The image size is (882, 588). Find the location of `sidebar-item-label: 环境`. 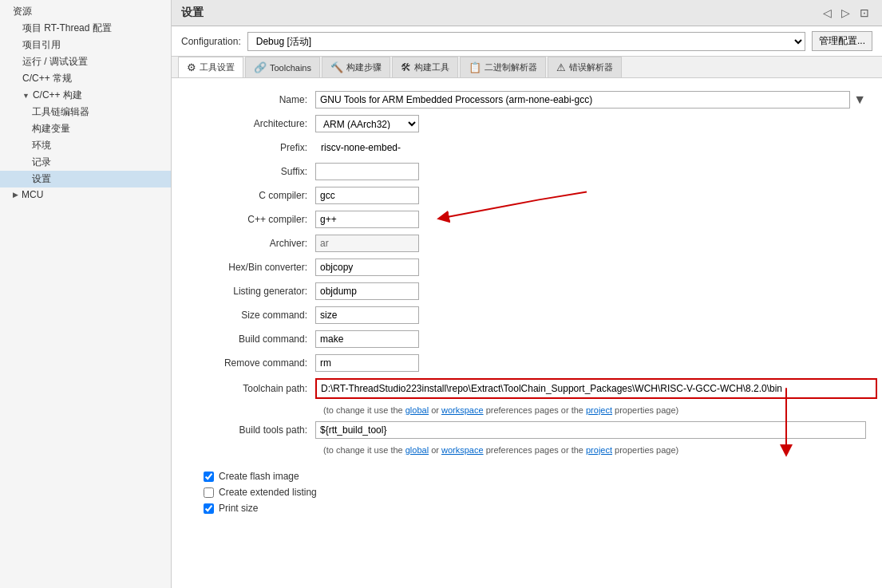

sidebar-item-label: 环境 is located at coordinates (42, 145).